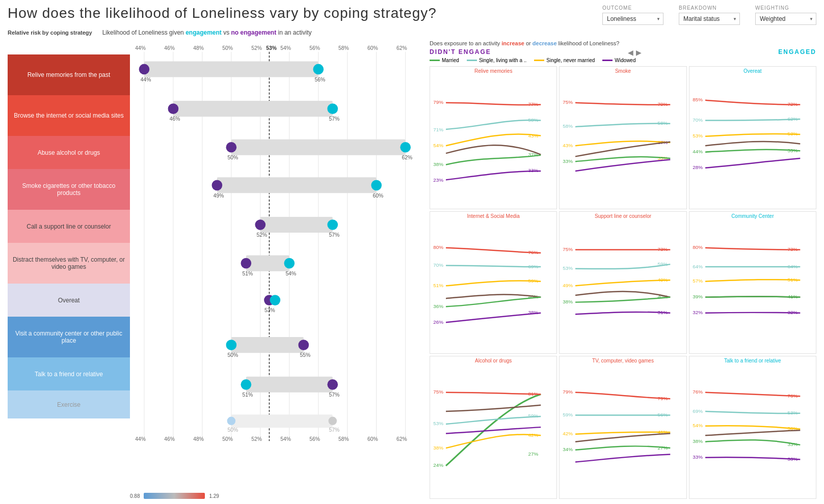 This screenshot has height=504, width=824. Describe the element at coordinates (623, 360) in the screenshot. I see `chart-title-tv: TV, computer, video games` at that location.